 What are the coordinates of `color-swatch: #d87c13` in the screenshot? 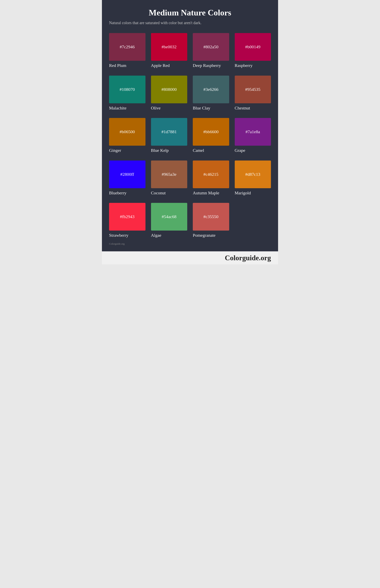 It's located at (253, 174).